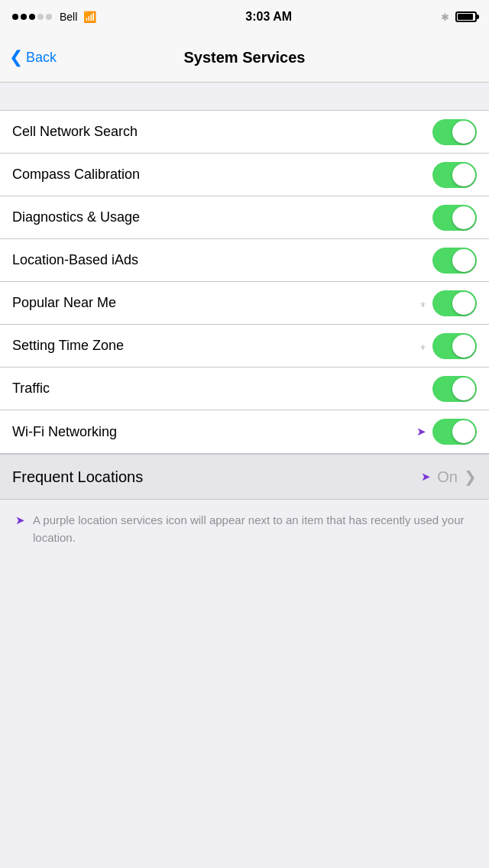  Describe the element at coordinates (423, 345) in the screenshot. I see `location-arrow-icon-timezone: ⍖` at that location.